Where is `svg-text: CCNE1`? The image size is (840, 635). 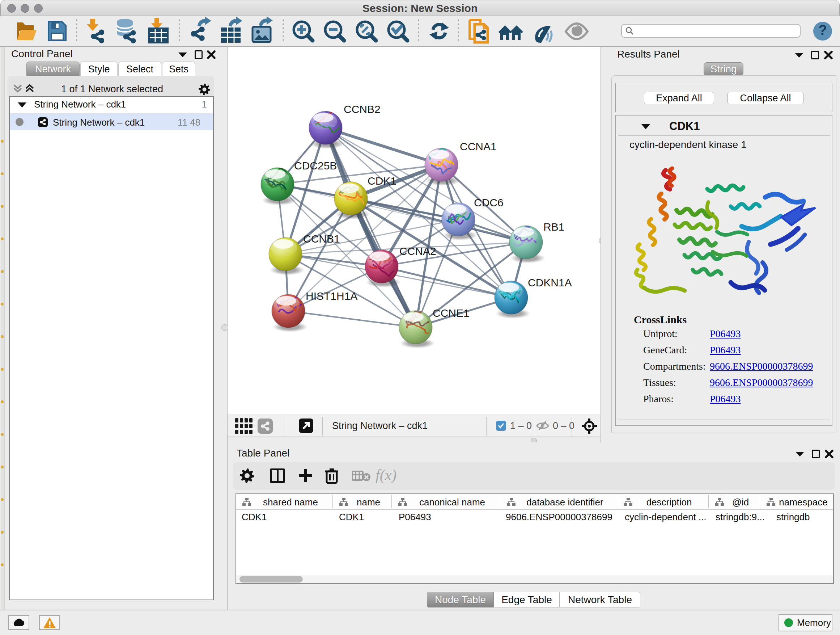 svg-text: CCNE1 is located at coordinates (451, 313).